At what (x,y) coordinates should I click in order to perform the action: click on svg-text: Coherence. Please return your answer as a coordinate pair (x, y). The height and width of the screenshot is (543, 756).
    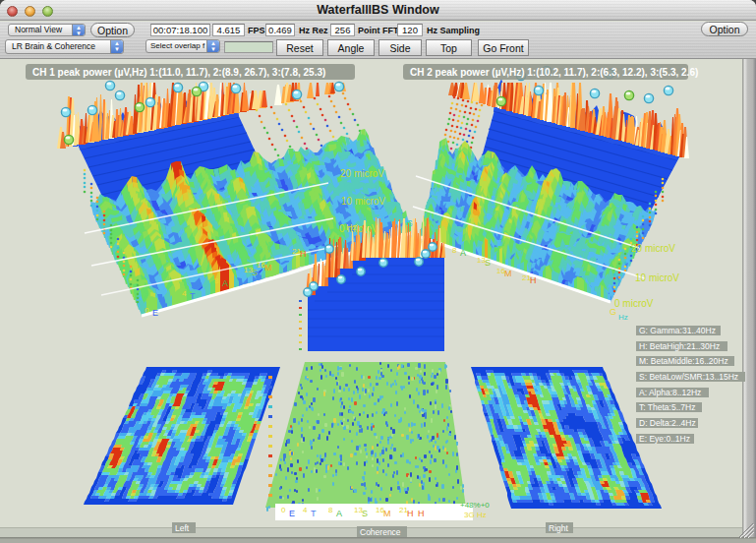
    Looking at the image, I should click on (380, 532).